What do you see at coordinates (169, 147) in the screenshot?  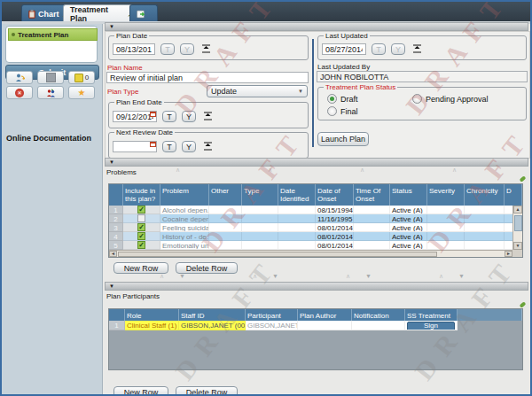 I see `next-review-date-t-button: T` at bounding box center [169, 147].